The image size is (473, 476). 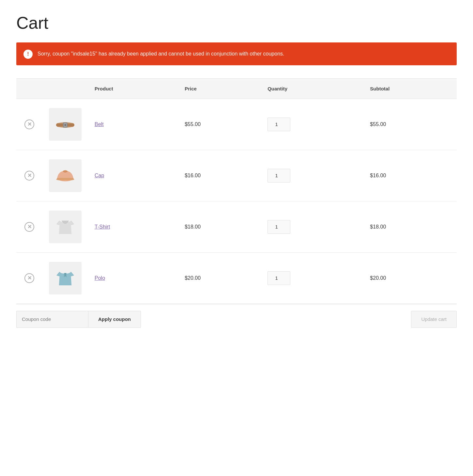 What do you see at coordinates (65, 278) in the screenshot?
I see `product-image-polo` at bounding box center [65, 278].